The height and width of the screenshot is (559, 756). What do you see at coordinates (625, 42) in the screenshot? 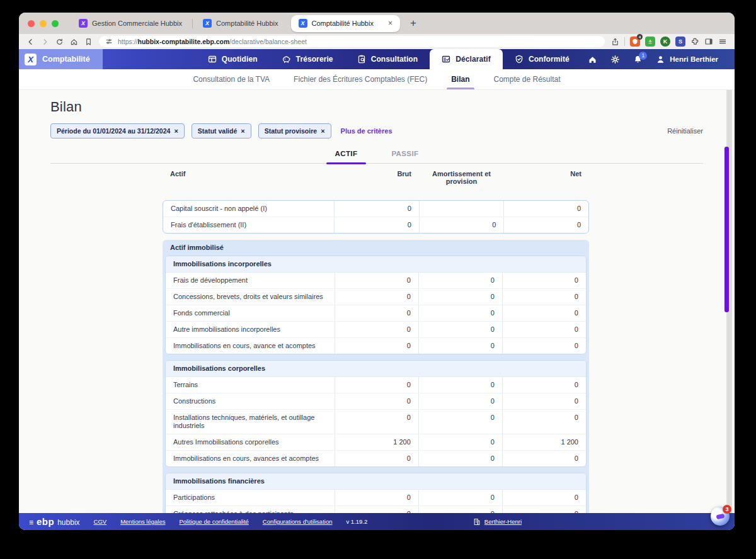
I see `toolbar-divider` at bounding box center [625, 42].